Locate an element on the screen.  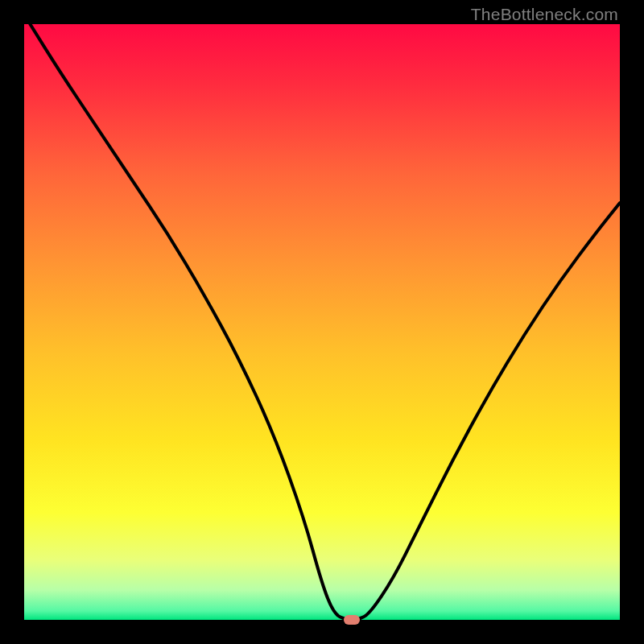
optimal-point-marker is located at coordinates (352, 620).